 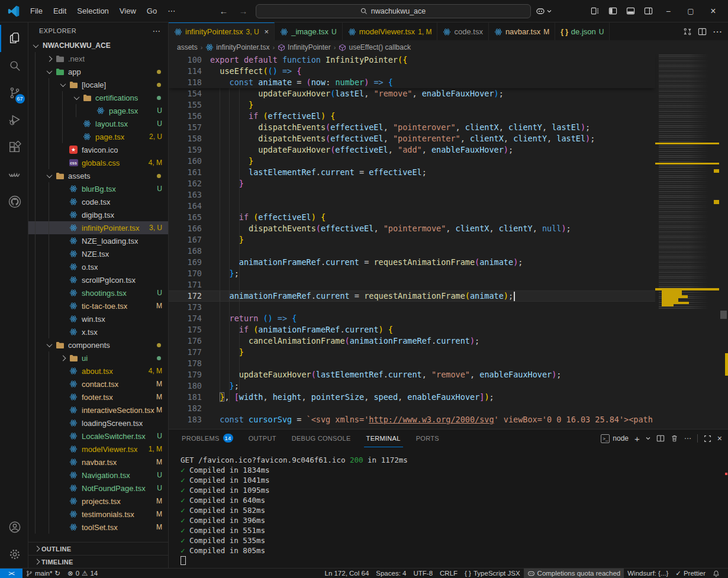 What do you see at coordinates (582, 31) in the screenshot?
I see `tab-de-json: { }de.jsonU` at bounding box center [582, 31].